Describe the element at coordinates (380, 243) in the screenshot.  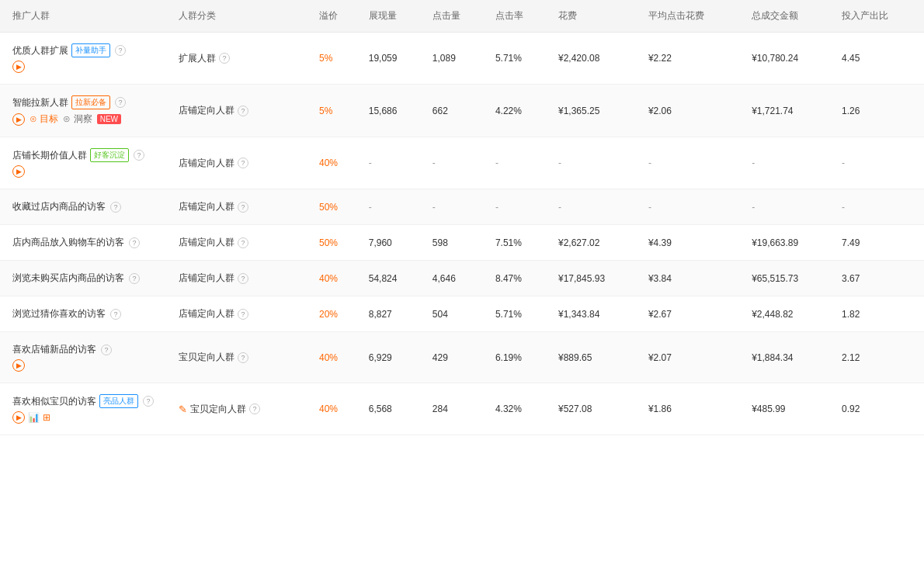
I see `cell-value: 7,960` at that location.